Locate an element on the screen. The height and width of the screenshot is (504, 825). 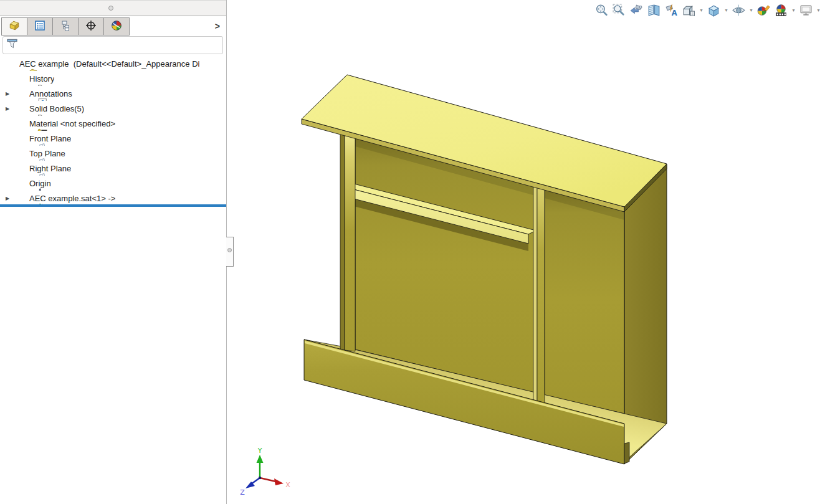
triad-x-label: X is located at coordinates (288, 485).